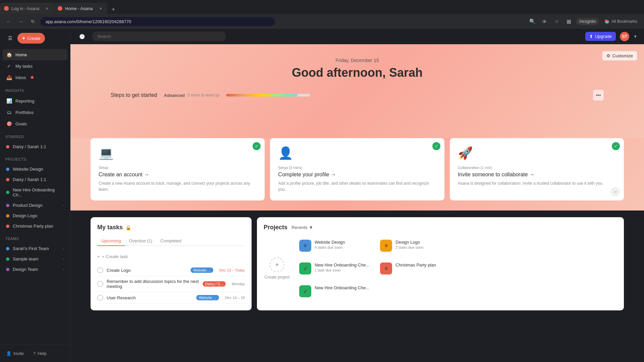  I want to click on sidebar-header: ☰ + Create, so click(35, 38).